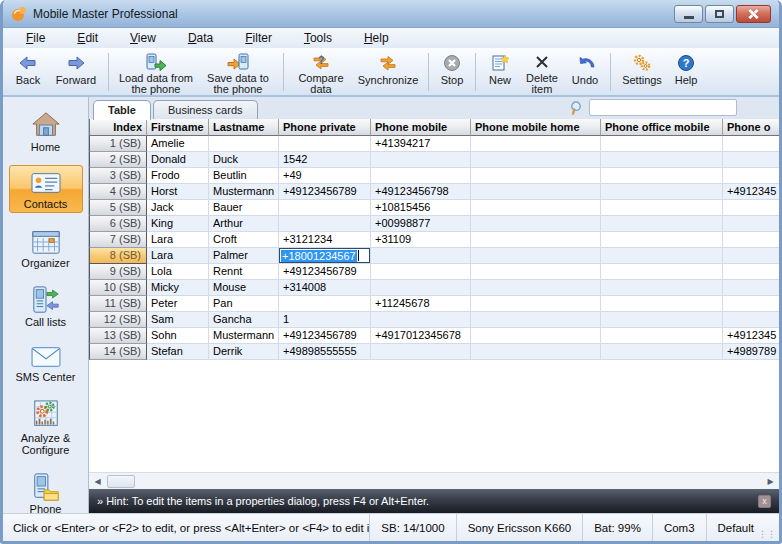 The height and width of the screenshot is (544, 782). What do you see at coordinates (325, 128) in the screenshot?
I see `column-header-phone-private: Phone private` at bounding box center [325, 128].